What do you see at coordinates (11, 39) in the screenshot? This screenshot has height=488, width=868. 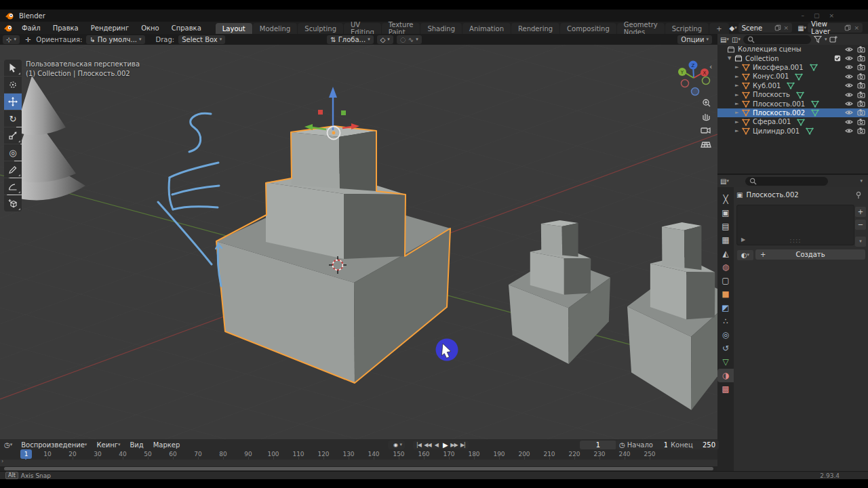 I see `editor-type-button: ⊹▾` at bounding box center [11, 39].